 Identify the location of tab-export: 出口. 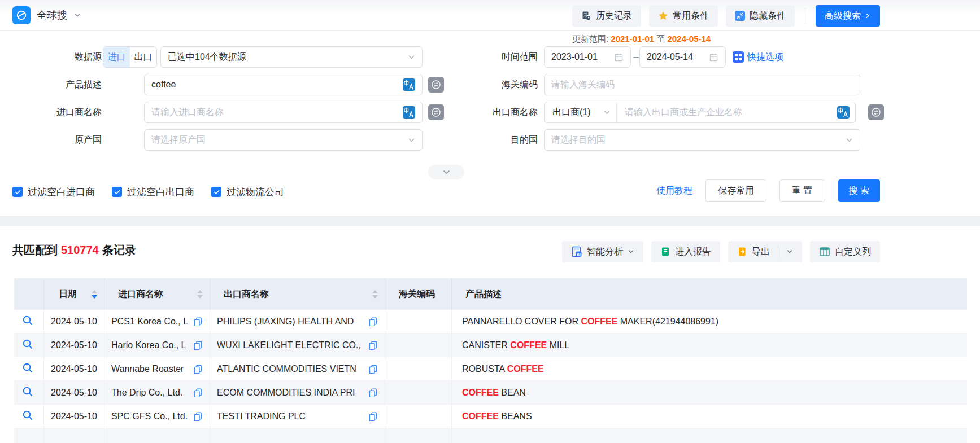
(143, 57).